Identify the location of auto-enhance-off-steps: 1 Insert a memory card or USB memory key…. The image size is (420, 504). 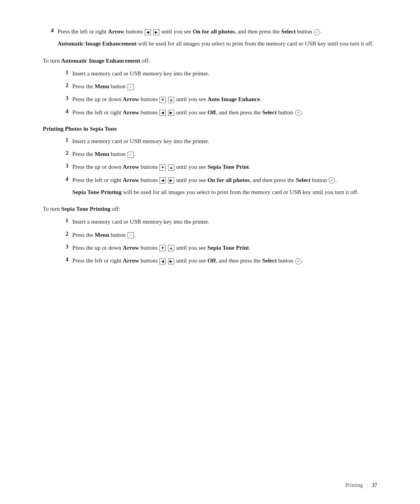
(217, 93).